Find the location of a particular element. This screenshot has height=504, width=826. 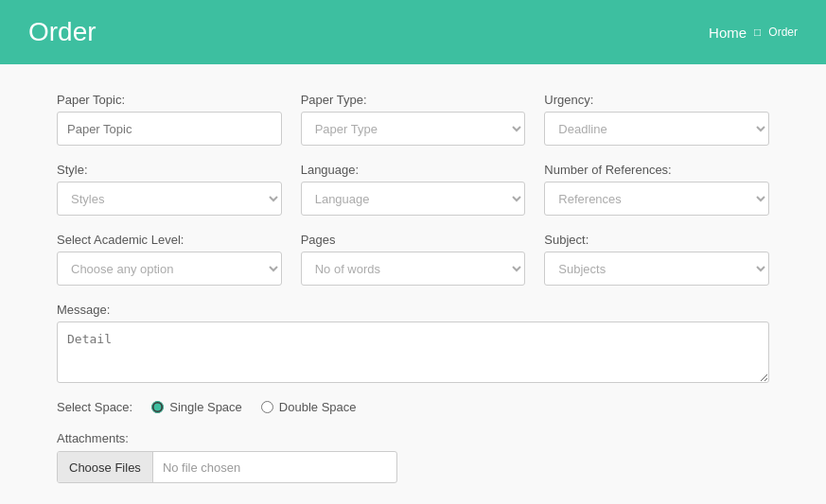

pages-select: No of words 1 2 3 4 5 is located at coordinates (413, 269).